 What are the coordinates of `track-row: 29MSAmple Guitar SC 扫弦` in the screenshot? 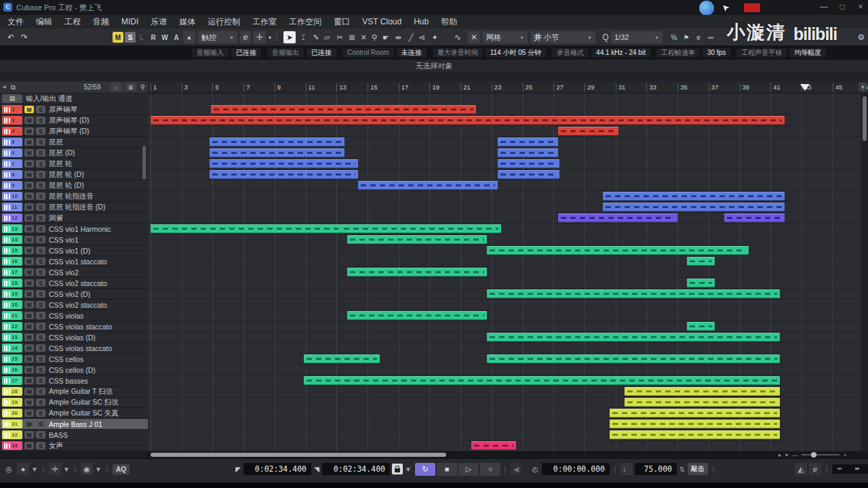 It's located at (74, 403).